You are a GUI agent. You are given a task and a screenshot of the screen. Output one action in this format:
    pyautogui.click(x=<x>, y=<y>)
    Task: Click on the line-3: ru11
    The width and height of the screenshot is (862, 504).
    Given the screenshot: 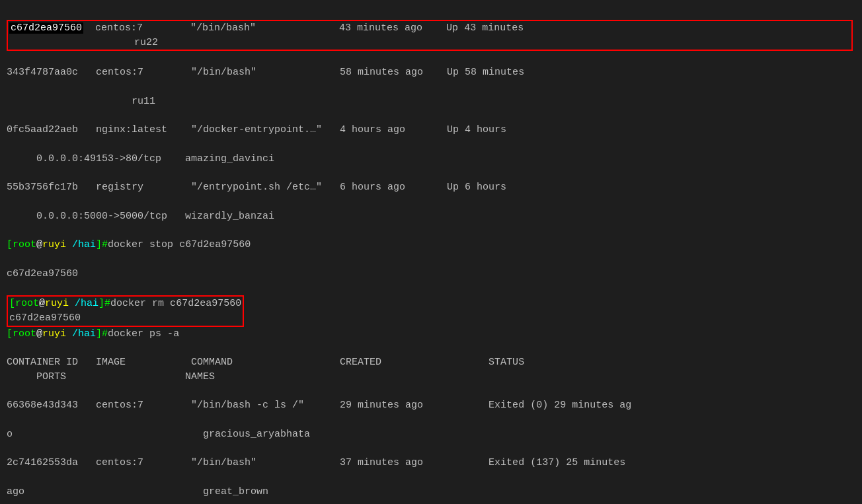 What is the action you would take?
    pyautogui.click(x=431, y=102)
    